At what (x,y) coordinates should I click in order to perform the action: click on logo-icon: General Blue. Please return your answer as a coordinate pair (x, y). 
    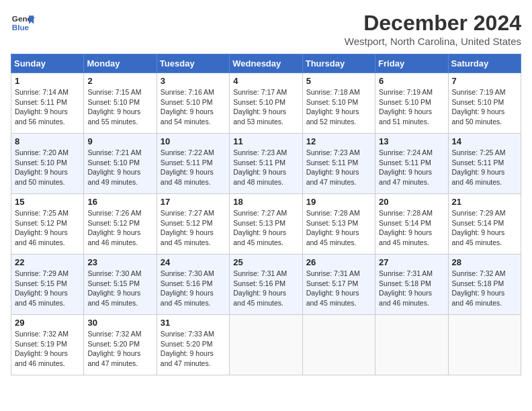
    Looking at the image, I should click on (23, 23).